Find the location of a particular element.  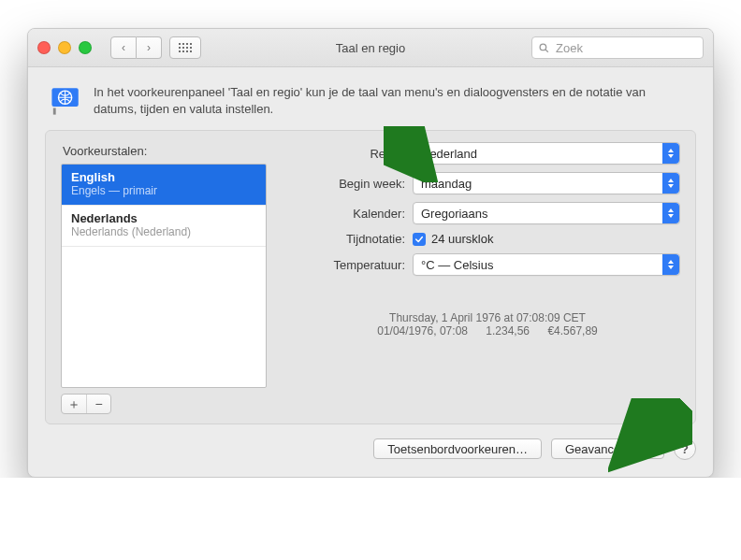

close-window-button is located at coordinates (44, 48).